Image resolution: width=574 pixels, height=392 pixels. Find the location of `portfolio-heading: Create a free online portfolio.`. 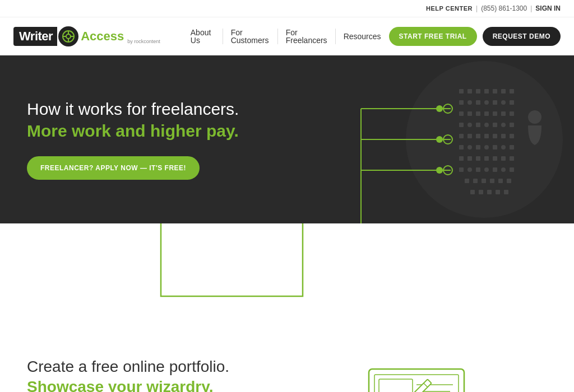

portfolio-heading: Create a free online portfolio. is located at coordinates (173, 367).